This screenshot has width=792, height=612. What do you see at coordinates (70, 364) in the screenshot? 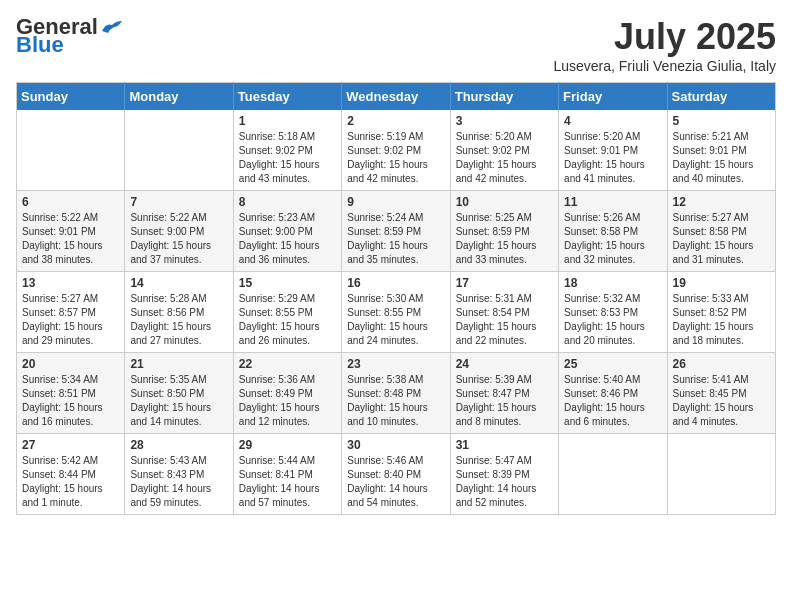
I see `day-number: 20` at bounding box center [70, 364].